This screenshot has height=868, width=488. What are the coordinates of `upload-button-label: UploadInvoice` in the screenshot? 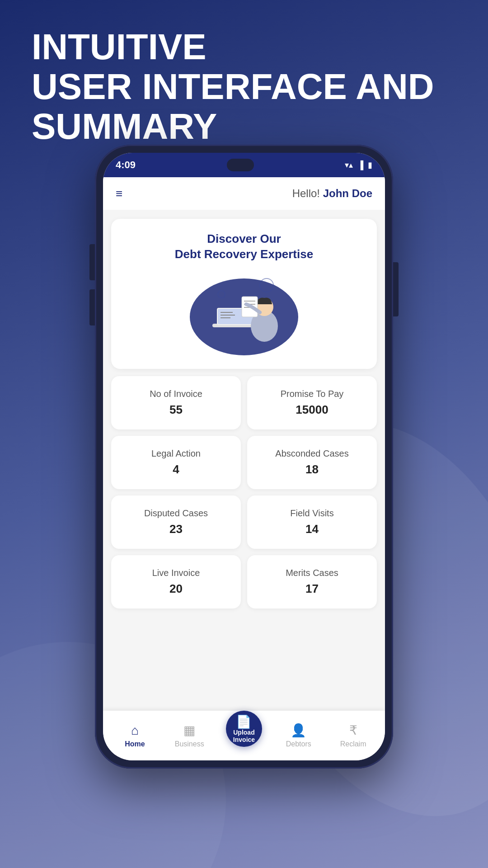 It's located at (244, 736).